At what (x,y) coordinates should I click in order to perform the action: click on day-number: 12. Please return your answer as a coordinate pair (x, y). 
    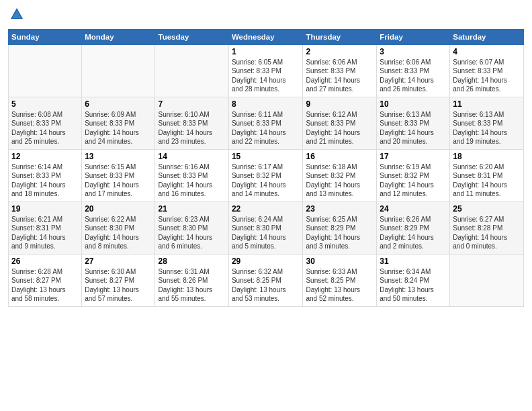
    Looking at the image, I should click on (45, 156).